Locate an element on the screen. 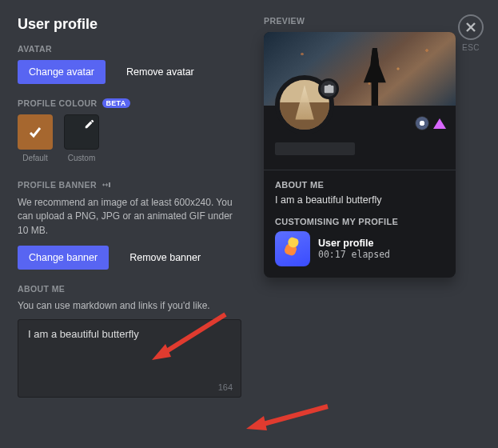 The width and height of the screenshot is (498, 448). preview-banner-figure is located at coordinates (375, 77).